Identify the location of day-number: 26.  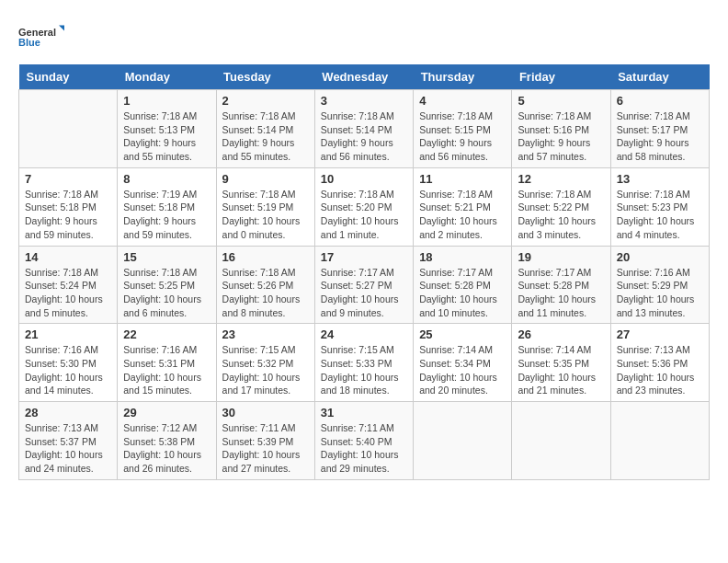
(561, 335).